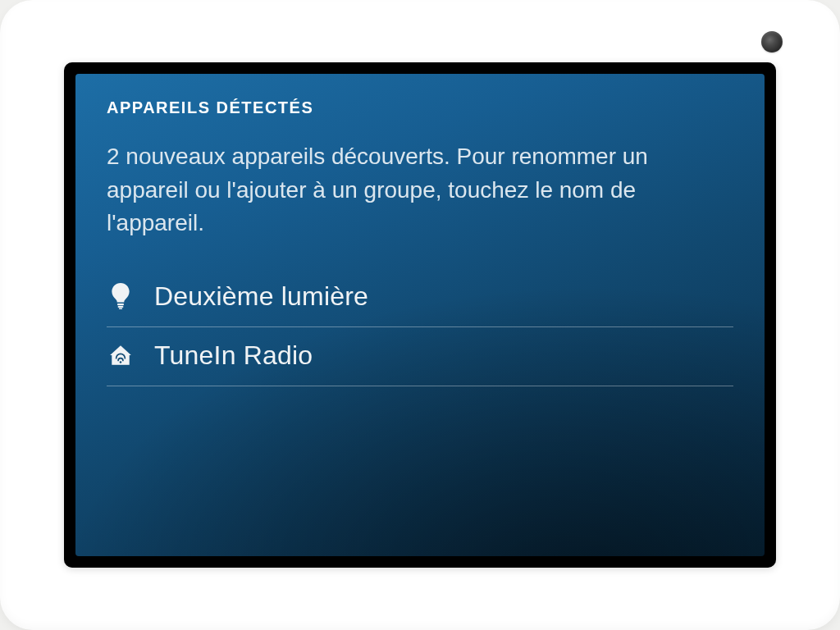 This screenshot has height=630, width=840. I want to click on device-label: Deuxième lumière, so click(261, 297).